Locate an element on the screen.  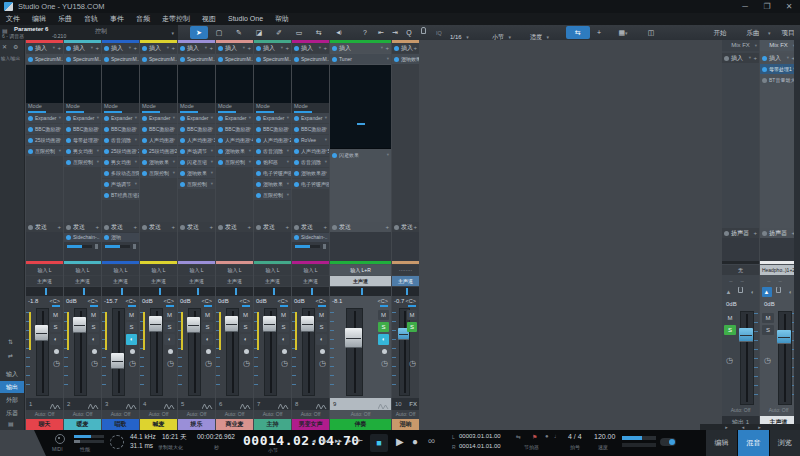
input-route: 输入 L is located at coordinates (234, 270).